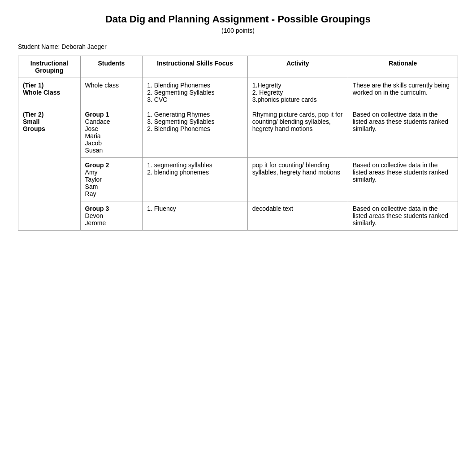 The image size is (476, 449). What do you see at coordinates (97, 114) in the screenshot?
I see `group1-label: Group 1` at bounding box center [97, 114].